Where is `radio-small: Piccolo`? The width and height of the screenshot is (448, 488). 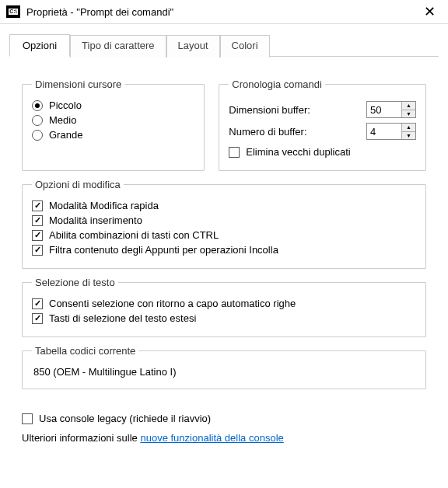
radio-small: Piccolo is located at coordinates (114, 106).